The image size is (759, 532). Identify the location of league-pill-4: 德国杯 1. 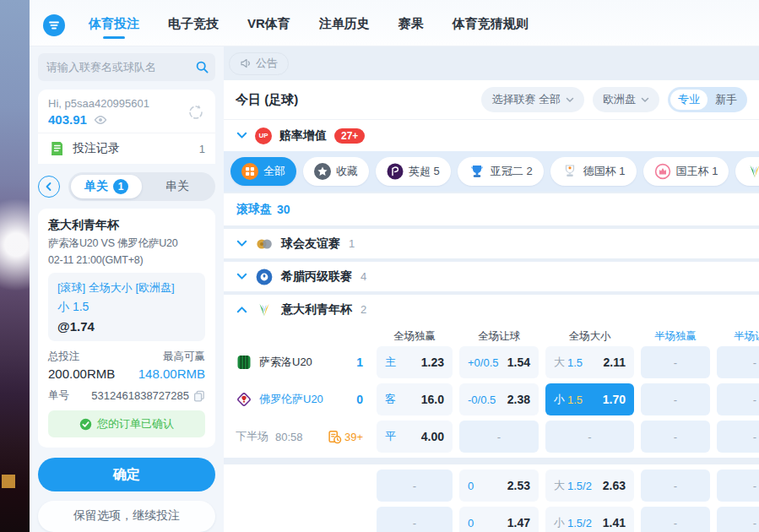
(594, 171).